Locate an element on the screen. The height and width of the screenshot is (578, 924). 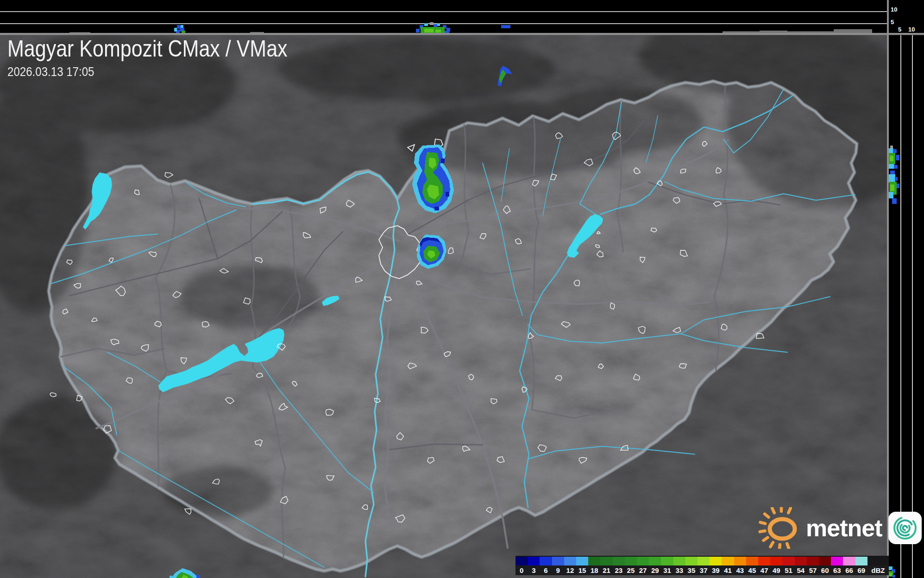
legend-tick-label: 57 is located at coordinates (813, 570).